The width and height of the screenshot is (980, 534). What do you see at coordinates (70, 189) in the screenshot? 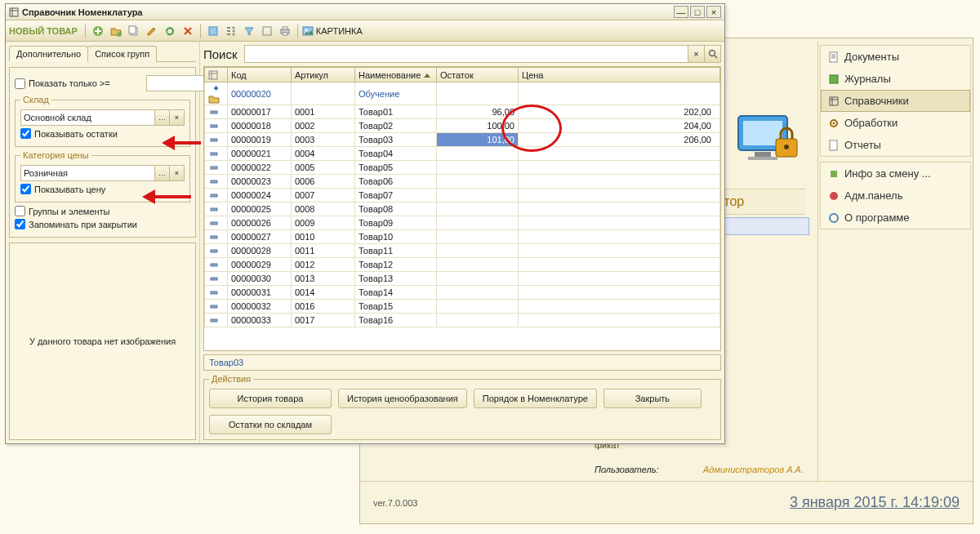
I see `show-price-label: Показывать цену` at bounding box center [70, 189].